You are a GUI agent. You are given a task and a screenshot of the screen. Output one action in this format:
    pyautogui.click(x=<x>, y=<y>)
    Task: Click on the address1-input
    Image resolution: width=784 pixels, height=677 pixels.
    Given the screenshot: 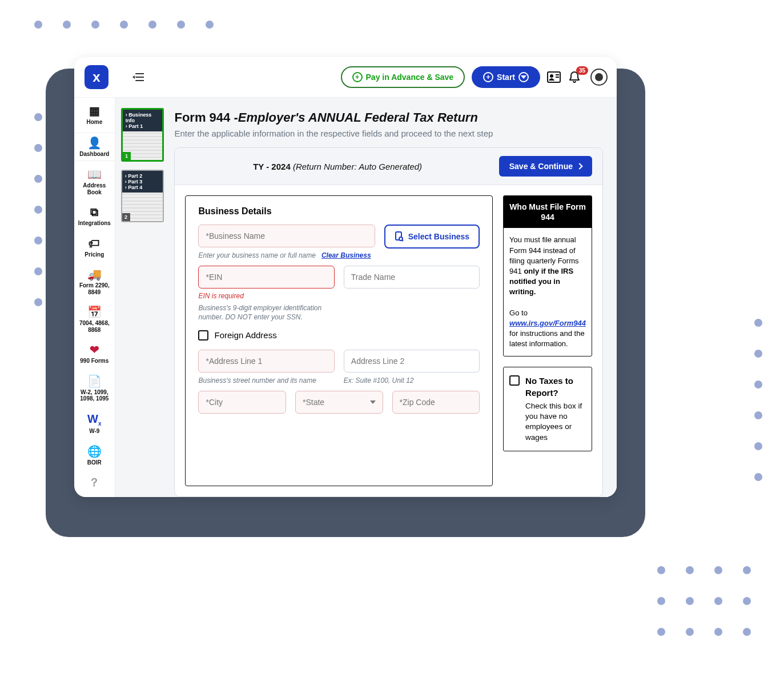 What is the action you would take?
    pyautogui.click(x=266, y=361)
    